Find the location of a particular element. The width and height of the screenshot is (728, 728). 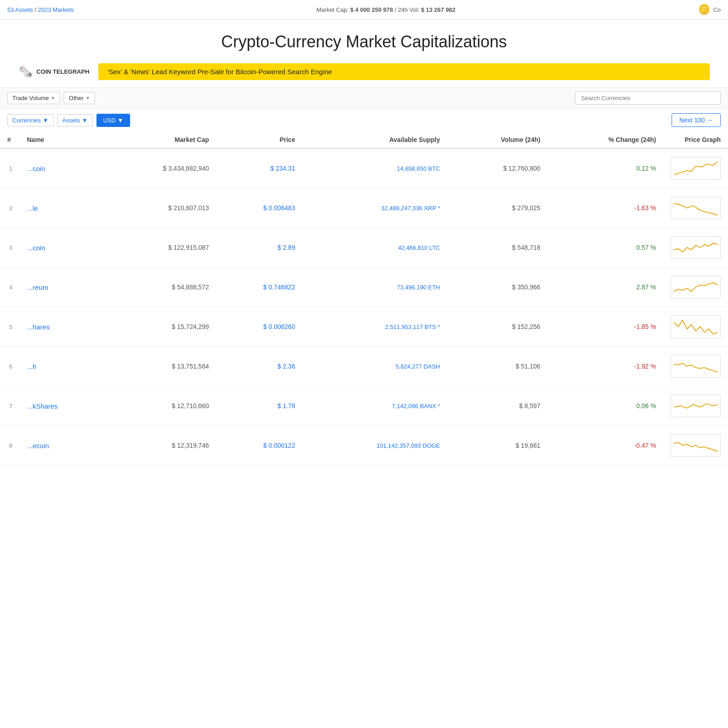

rank-cell: 7 is located at coordinates (10, 406).